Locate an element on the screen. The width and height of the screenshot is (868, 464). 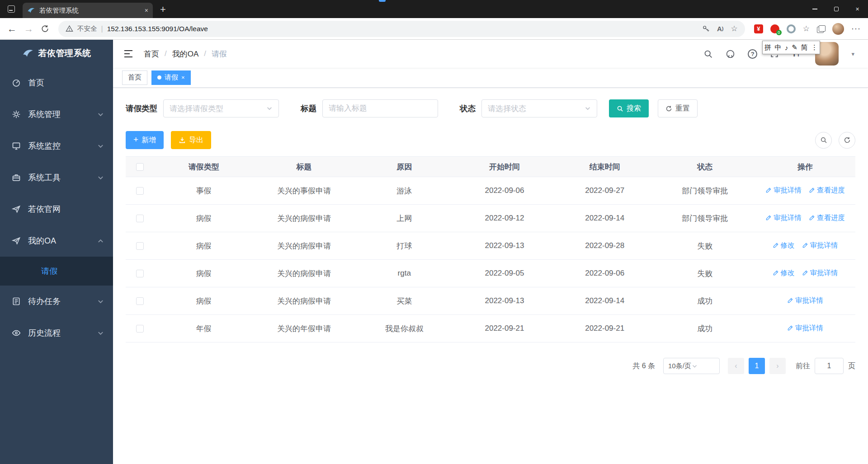
sidebar-item-todo-tasks: 待办任务 is located at coordinates (57, 301).